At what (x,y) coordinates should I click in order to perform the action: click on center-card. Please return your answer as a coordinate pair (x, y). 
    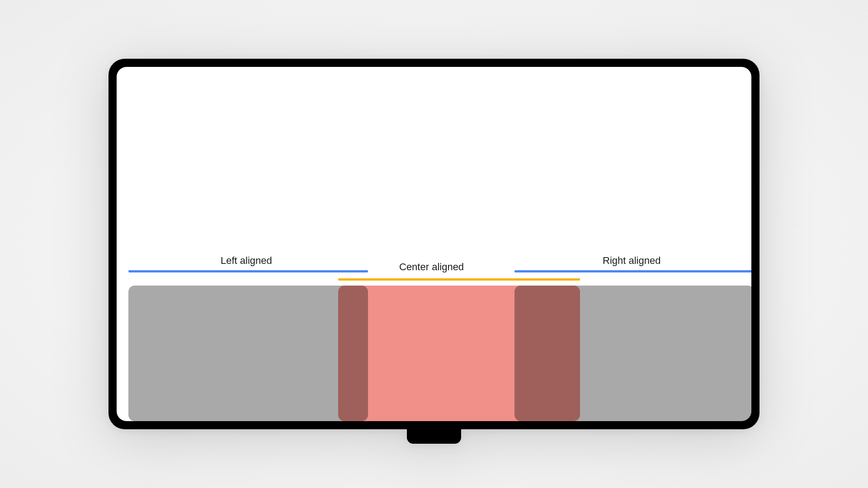
    Looking at the image, I should click on (459, 353).